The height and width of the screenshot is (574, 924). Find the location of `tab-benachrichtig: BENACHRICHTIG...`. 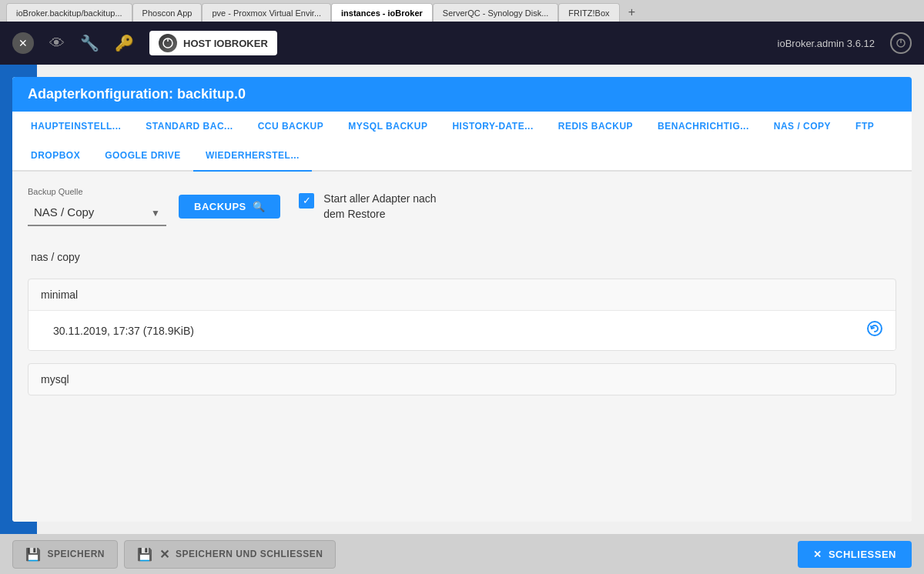

tab-benachrichtig: BENACHRICHTIG... is located at coordinates (704, 127).